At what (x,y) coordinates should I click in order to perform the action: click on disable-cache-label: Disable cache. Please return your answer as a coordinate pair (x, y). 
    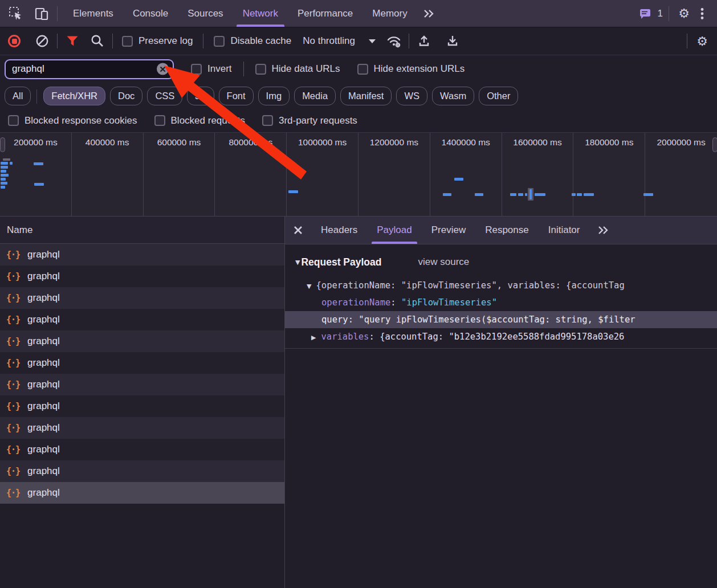
    Looking at the image, I should click on (261, 41).